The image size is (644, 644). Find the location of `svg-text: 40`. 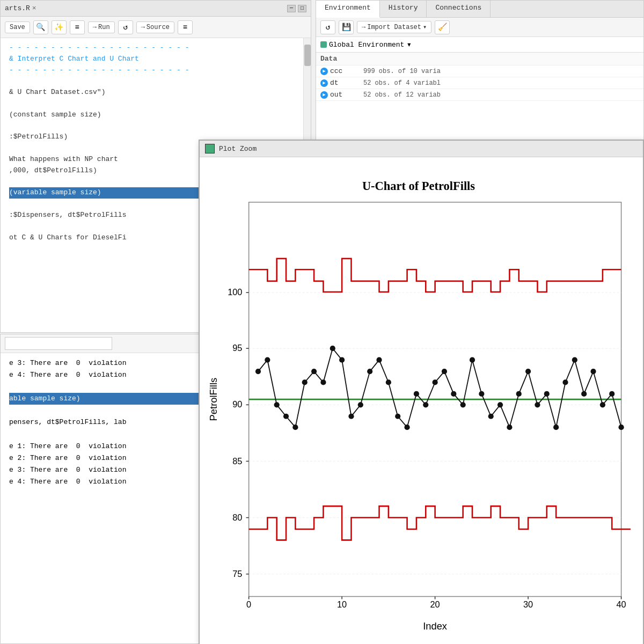

svg-text: 40 is located at coordinates (621, 604).